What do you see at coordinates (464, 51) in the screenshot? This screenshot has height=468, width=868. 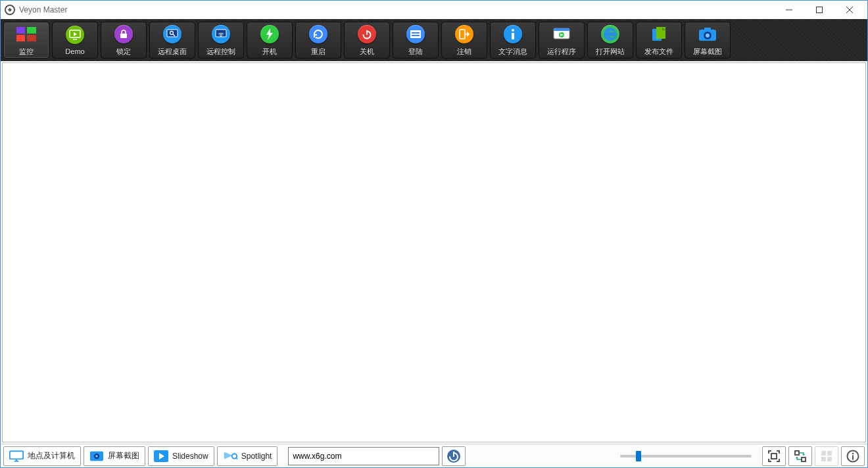 I see `toolbar-label: 注销` at bounding box center [464, 51].